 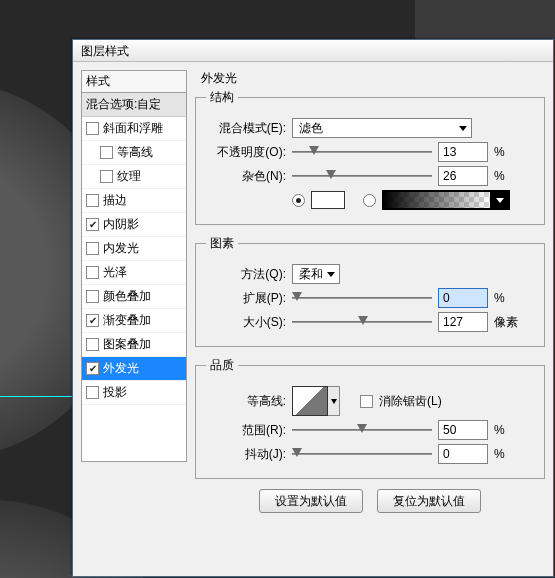 I want to click on style-row: 投影, so click(x=134, y=393).